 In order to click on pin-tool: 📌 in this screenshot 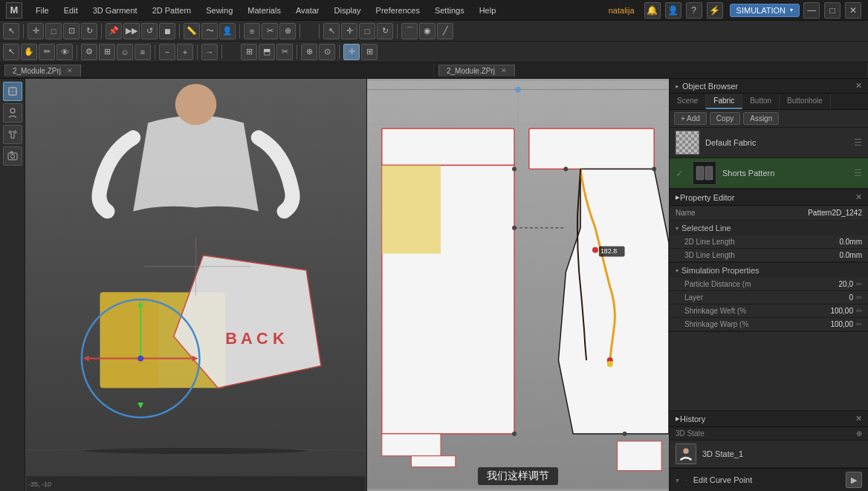, I will do `click(114, 31)`.